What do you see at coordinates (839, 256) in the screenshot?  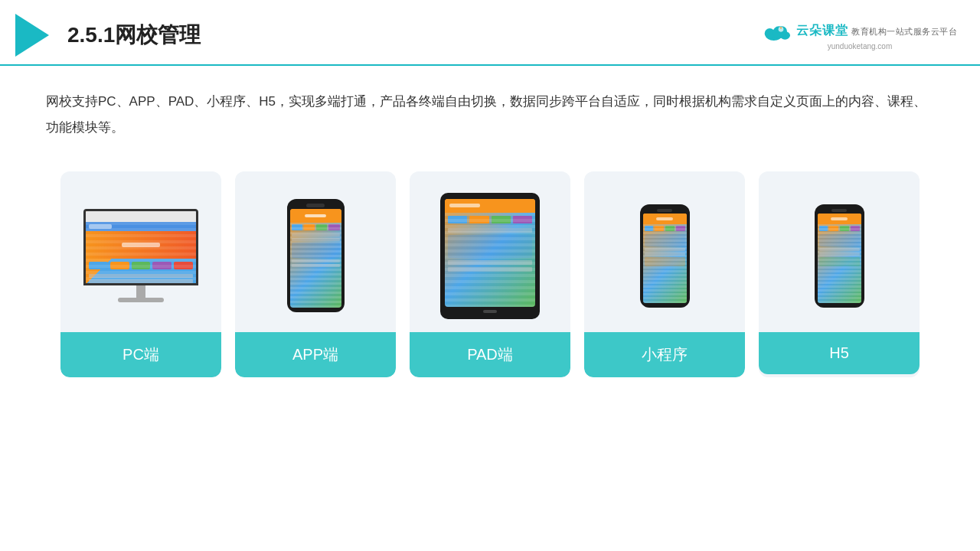 I see `mini-phone-h5-mockup` at bounding box center [839, 256].